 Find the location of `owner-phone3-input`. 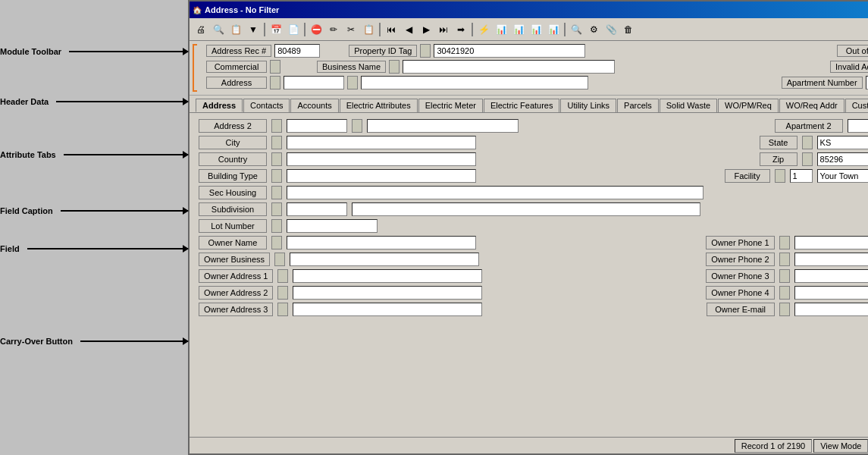

owner-phone3-input is located at coordinates (831, 276).